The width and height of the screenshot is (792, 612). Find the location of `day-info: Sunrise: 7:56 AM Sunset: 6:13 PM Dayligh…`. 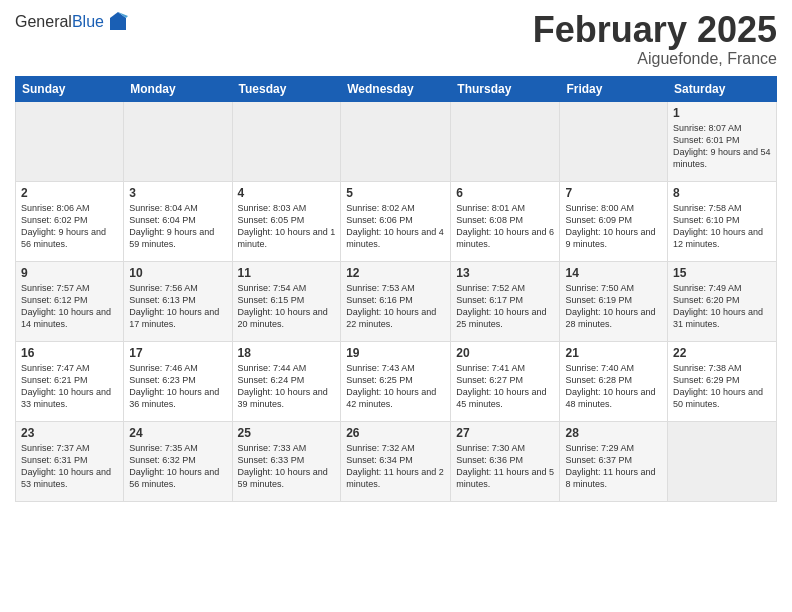

day-info: Sunrise: 7:56 AM Sunset: 6:13 PM Dayligh… is located at coordinates (178, 306).